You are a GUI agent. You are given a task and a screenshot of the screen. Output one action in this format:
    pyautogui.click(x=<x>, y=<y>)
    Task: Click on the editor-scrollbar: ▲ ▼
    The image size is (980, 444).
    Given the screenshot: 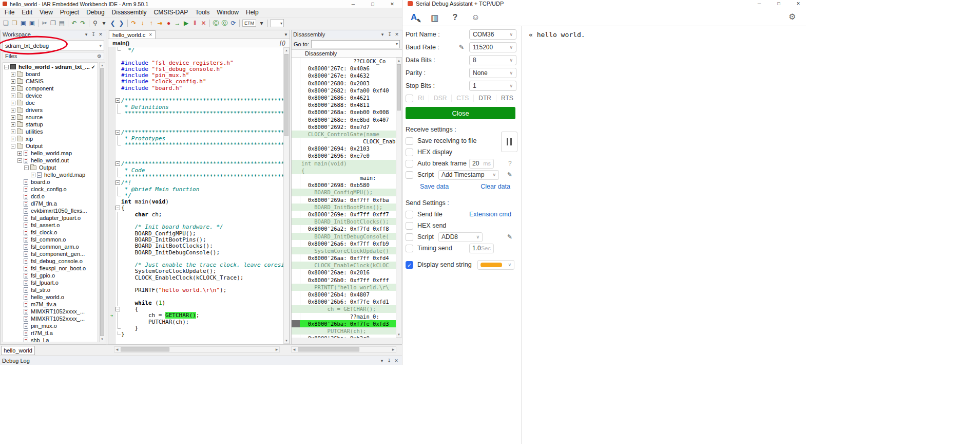 What is the action you would take?
    pyautogui.click(x=286, y=195)
    